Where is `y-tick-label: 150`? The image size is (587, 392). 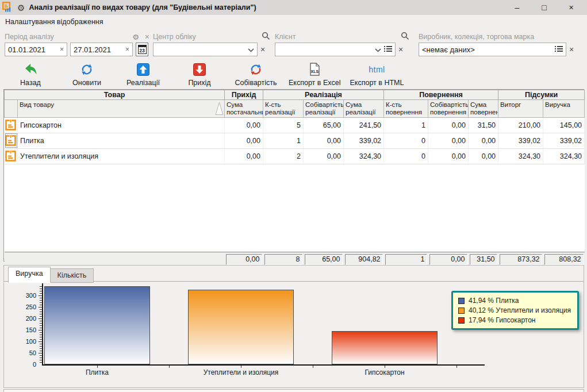 y-tick-label: 150 is located at coordinates (28, 330).